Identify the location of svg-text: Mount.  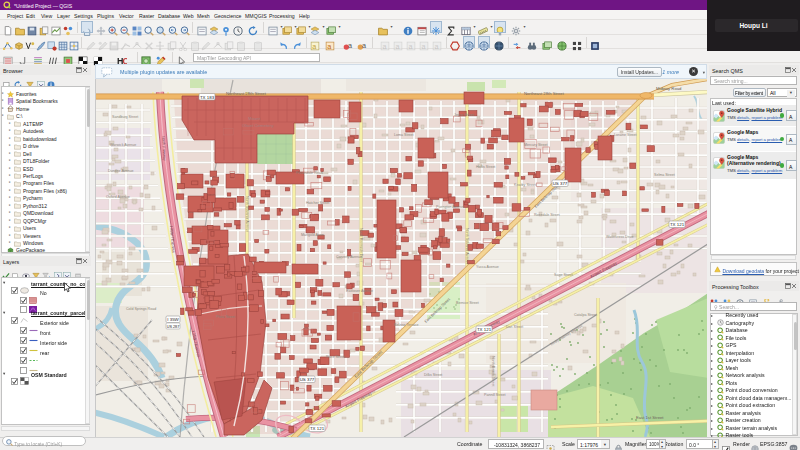
(254, 118).